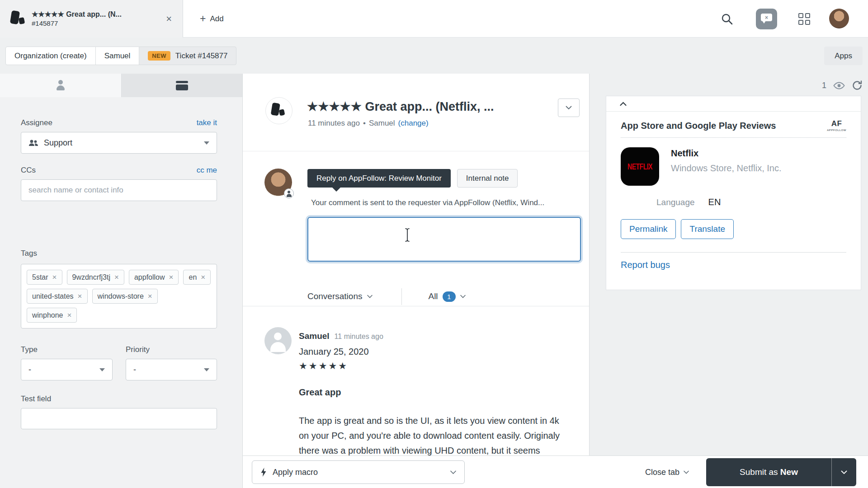 The height and width of the screenshot is (488, 868). What do you see at coordinates (444, 239) in the screenshot?
I see `composer-textarea` at bounding box center [444, 239].